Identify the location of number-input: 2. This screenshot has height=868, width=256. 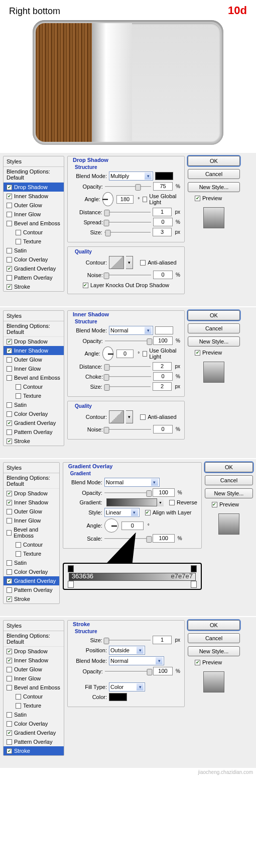
(163, 366).